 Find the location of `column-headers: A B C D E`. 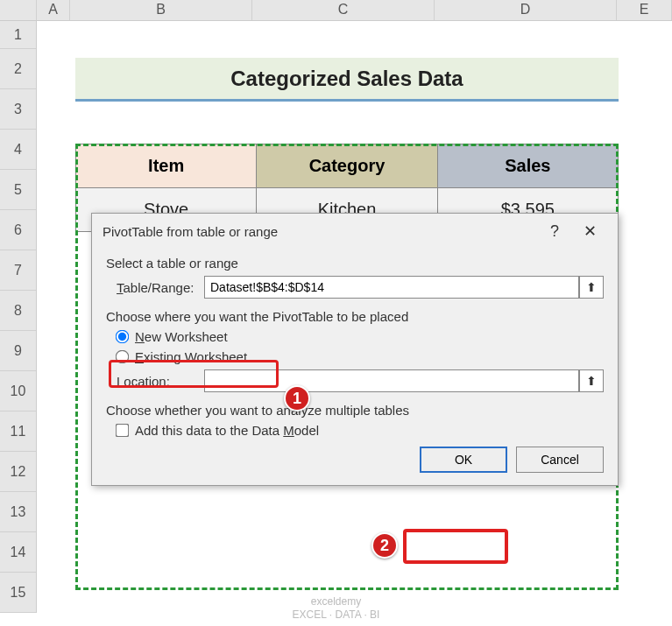

column-headers: A B C D E is located at coordinates (336, 11).